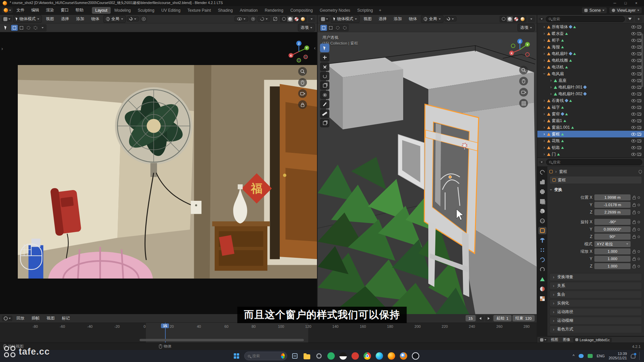 This screenshot has height=362, width=644. I want to click on outliner-search, so click(585, 19).